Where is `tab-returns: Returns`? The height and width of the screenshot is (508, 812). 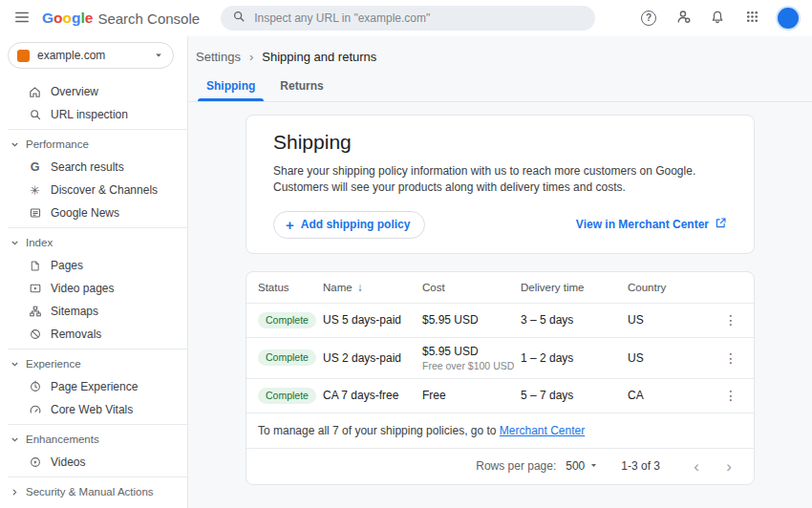 tab-returns: Returns is located at coordinates (302, 87).